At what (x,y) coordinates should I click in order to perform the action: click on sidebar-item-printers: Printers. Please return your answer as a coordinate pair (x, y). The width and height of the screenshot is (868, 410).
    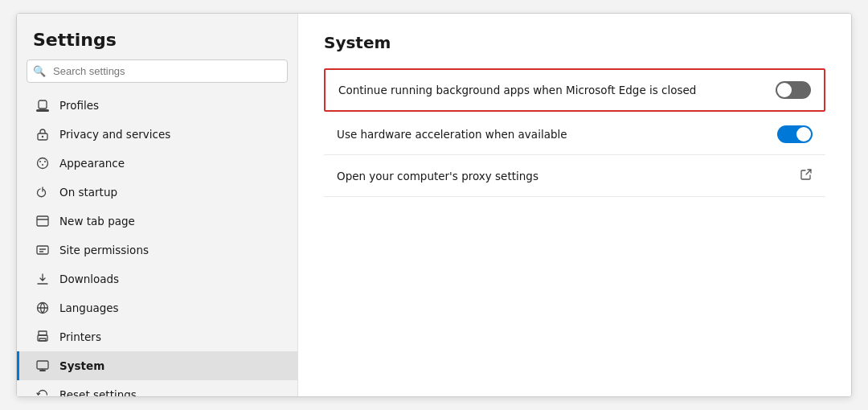
    Looking at the image, I should click on (158, 337).